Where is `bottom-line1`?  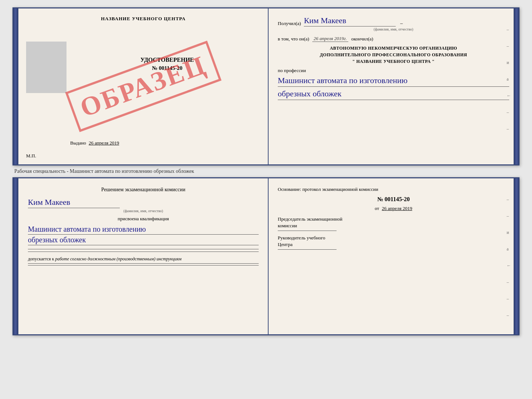 bottom-line1 is located at coordinates (143, 249).